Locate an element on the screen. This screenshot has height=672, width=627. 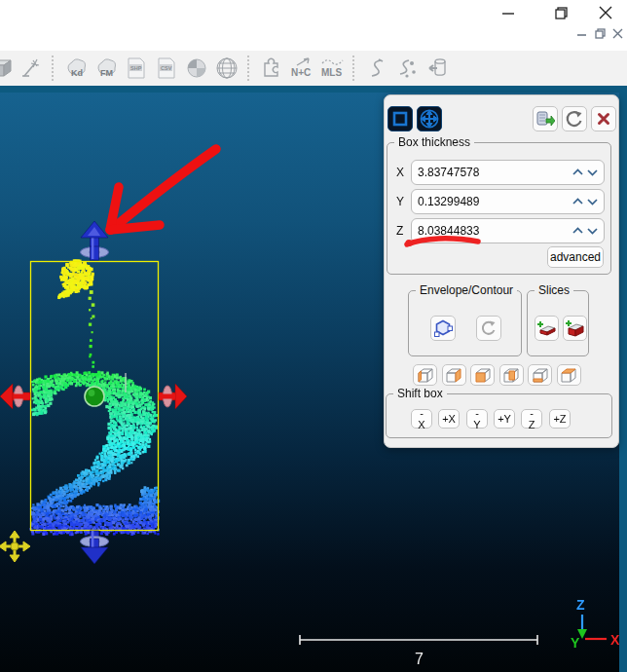
z-thickness-input is located at coordinates (493, 231).